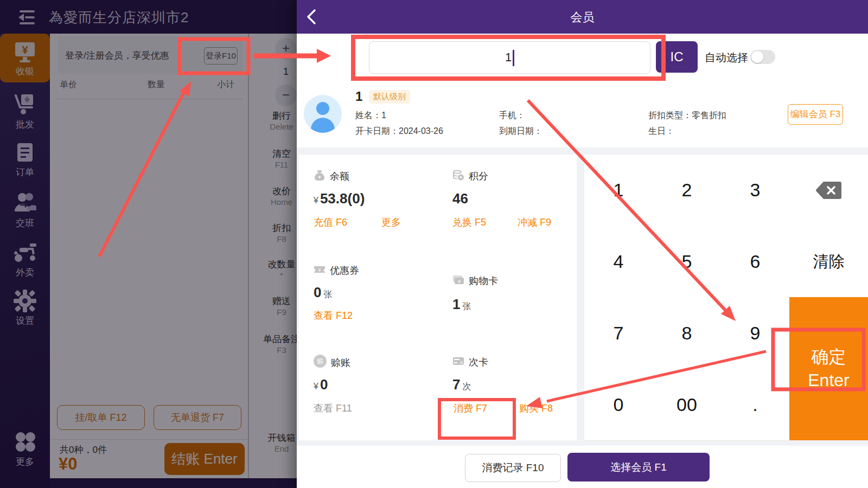  I want to click on numpad-key-2: 2, so click(687, 190).